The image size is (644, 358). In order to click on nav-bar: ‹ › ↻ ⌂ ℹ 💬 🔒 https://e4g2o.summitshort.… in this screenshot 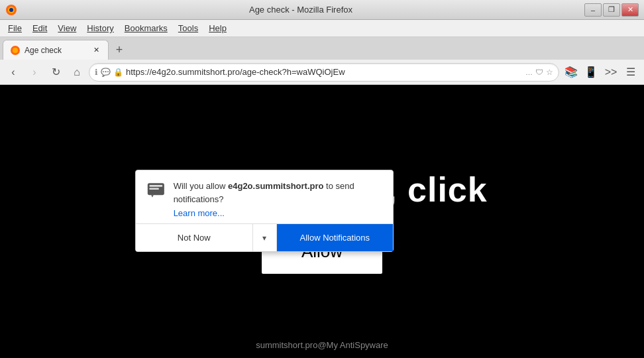, I will do `click(322, 72)`.